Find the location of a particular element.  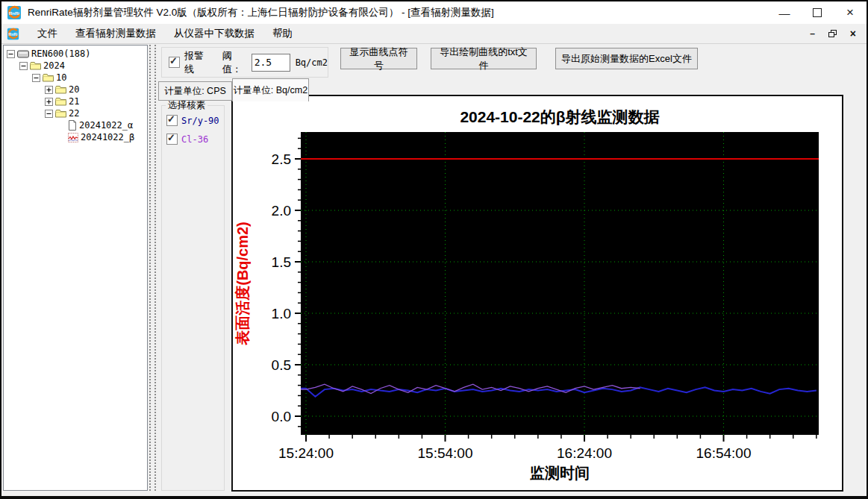

nuclide-label: Sr/y-90 is located at coordinates (200, 121).